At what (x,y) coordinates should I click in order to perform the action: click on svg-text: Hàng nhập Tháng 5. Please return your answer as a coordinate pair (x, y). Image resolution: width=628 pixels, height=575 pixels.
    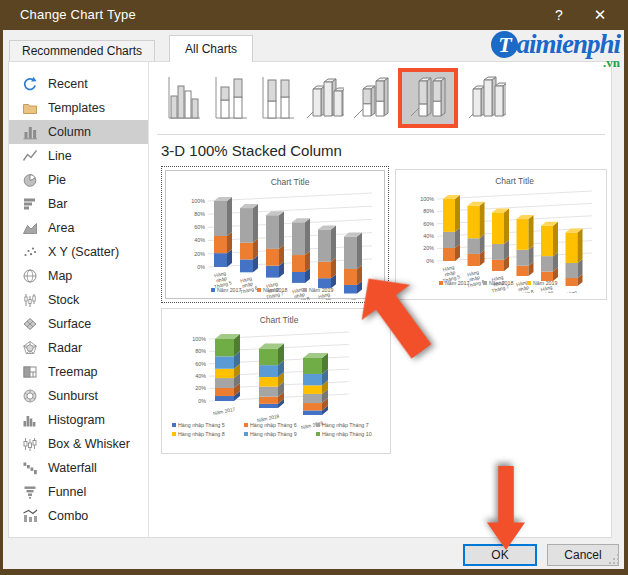
    Looking at the image, I should click on (202, 425).